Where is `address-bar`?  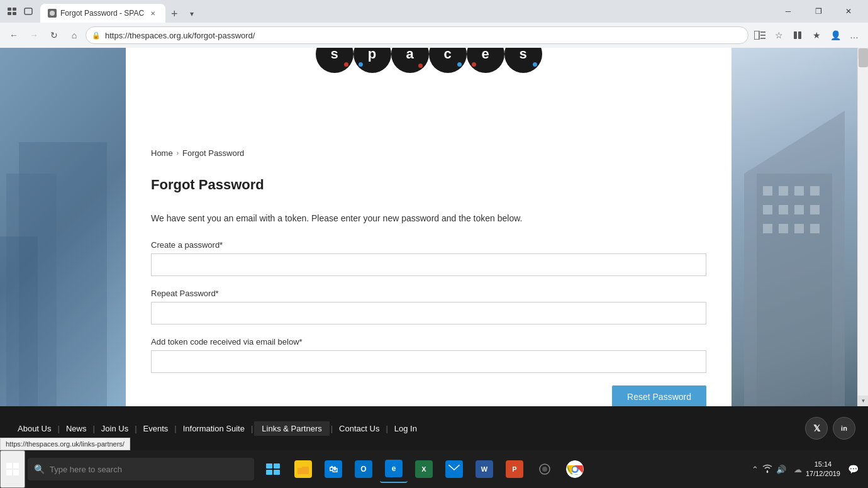 address-bar is located at coordinates (417, 35).